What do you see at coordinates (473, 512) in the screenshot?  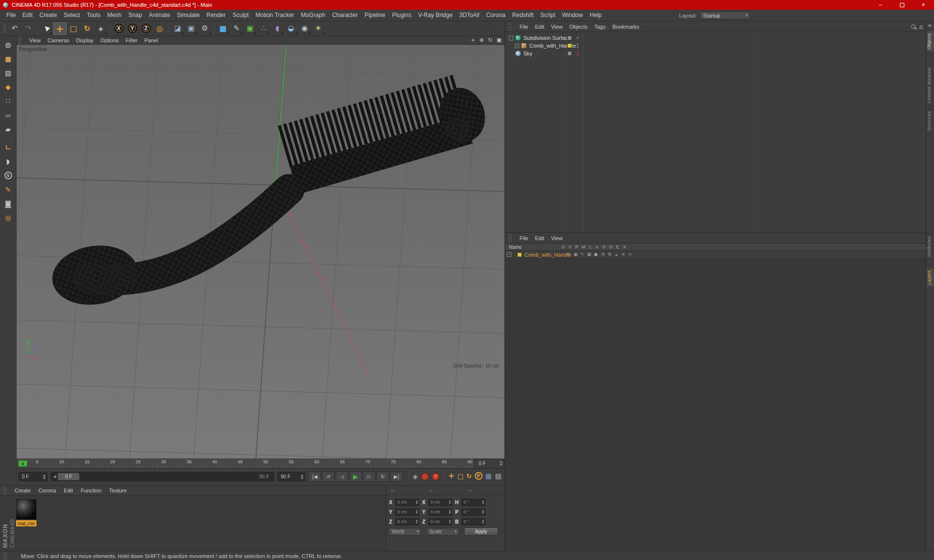 I see `rotation-p-field: 0 °` at bounding box center [473, 512].